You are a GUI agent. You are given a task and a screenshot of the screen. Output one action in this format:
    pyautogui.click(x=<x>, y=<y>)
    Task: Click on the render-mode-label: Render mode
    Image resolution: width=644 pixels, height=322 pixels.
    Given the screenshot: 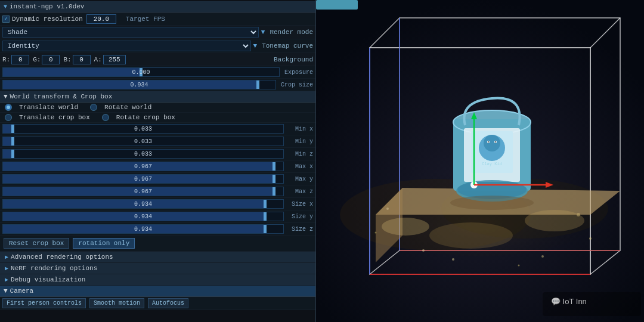 What is the action you would take?
    pyautogui.click(x=289, y=32)
    